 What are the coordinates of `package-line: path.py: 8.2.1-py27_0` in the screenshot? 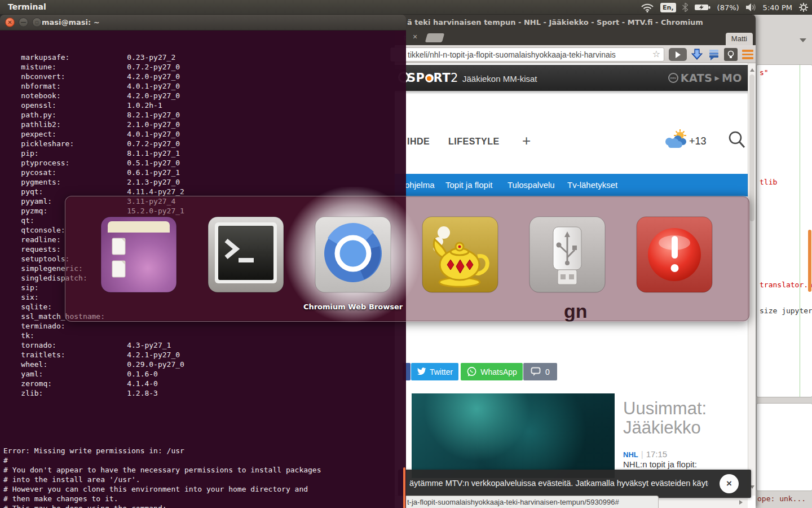 It's located at (162, 115).